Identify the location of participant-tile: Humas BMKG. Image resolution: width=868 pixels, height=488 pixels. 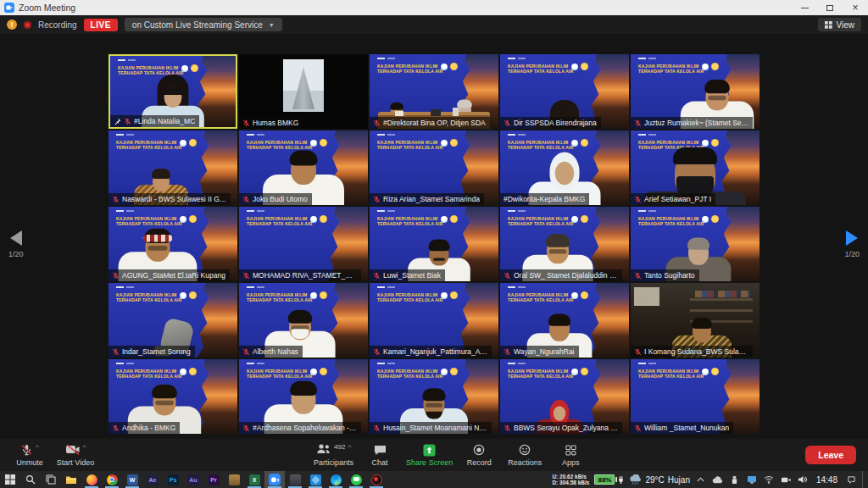
(303, 92).